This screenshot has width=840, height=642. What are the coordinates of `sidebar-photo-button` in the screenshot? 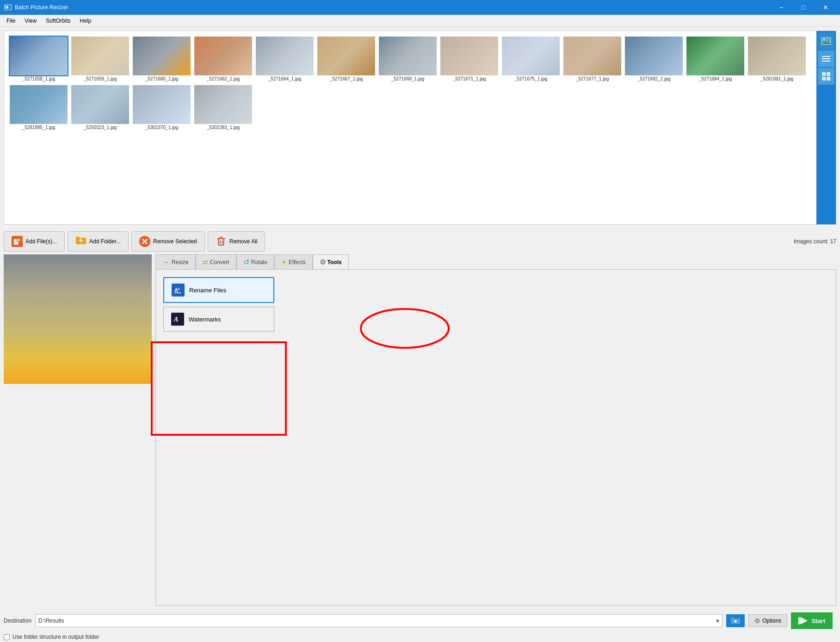 It's located at (826, 41).